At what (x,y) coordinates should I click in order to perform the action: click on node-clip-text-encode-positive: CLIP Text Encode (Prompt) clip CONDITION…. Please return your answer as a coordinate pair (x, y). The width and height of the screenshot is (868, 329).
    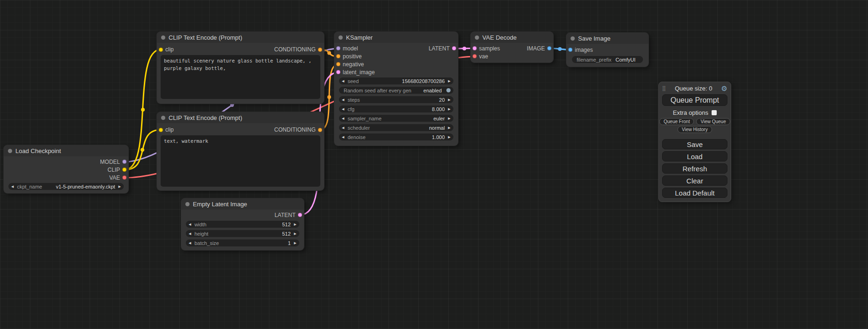
    Looking at the image, I should click on (240, 68).